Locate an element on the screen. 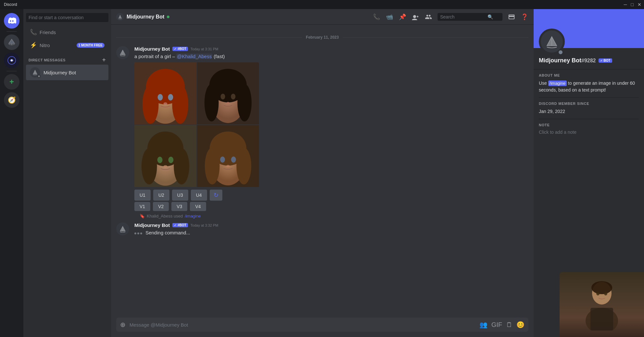 This screenshot has width=644, height=337. profile-header-banner is located at coordinates (589, 29).